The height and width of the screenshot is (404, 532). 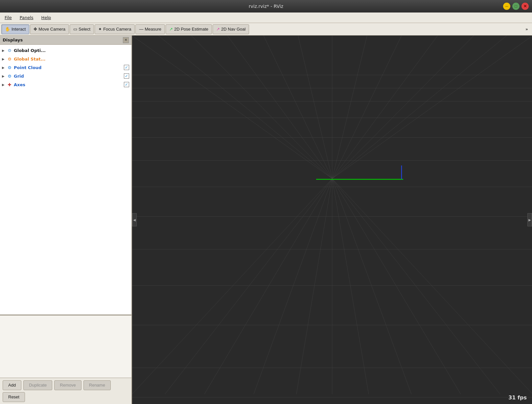 What do you see at coordinates (14, 397) in the screenshot?
I see `reset-button: Reset` at bounding box center [14, 397].